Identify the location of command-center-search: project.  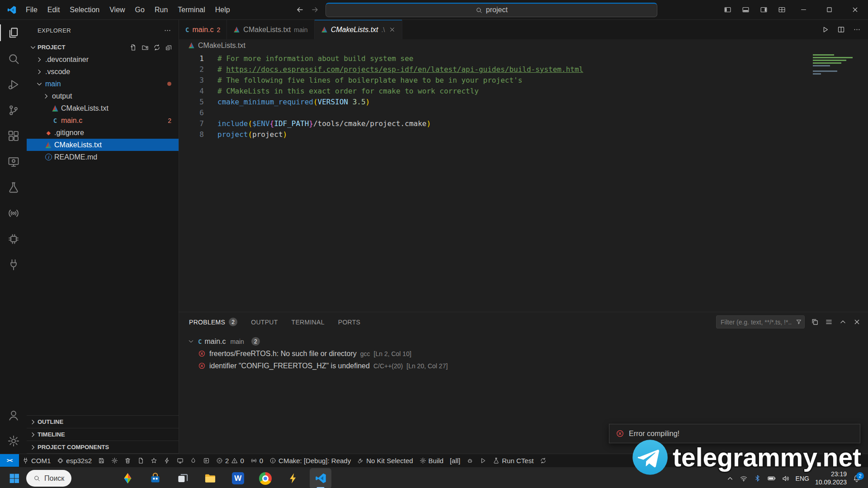
(491, 10).